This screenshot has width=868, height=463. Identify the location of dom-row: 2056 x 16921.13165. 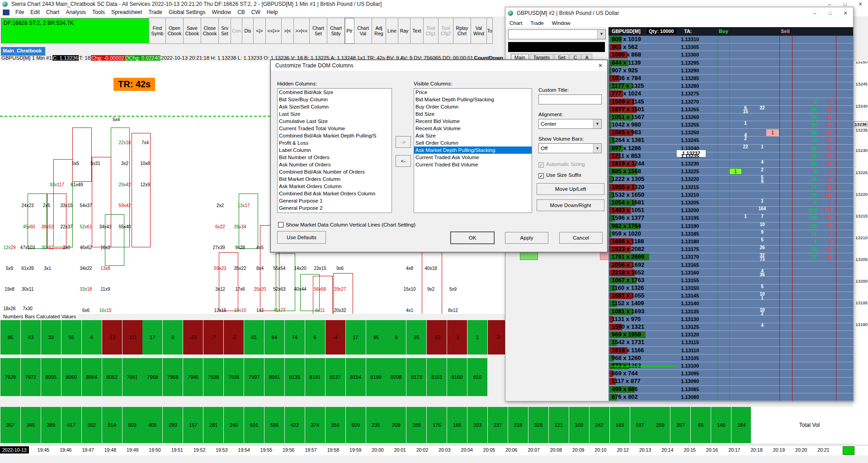
(731, 265).